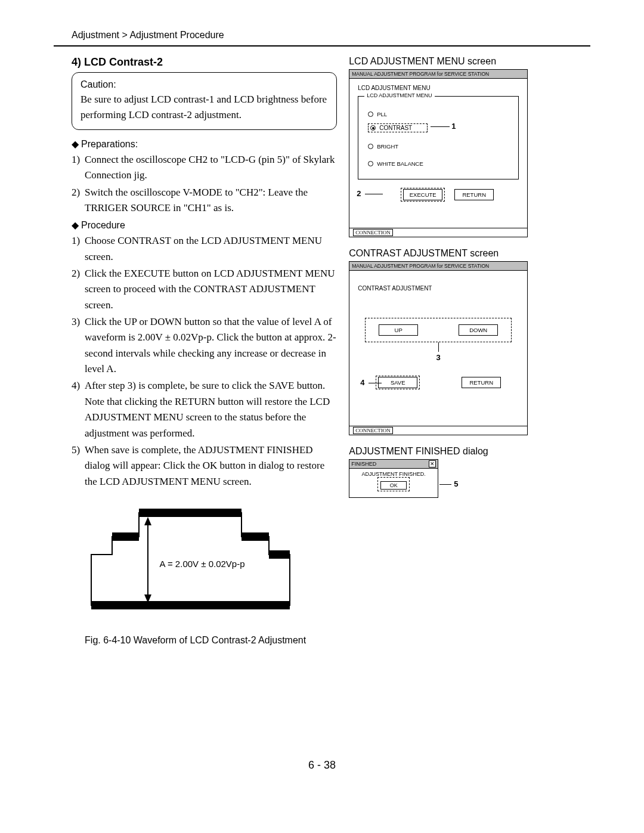 Image resolution: width=644 pixels, height=833 pixels. Describe the element at coordinates (438, 348) in the screenshot. I see `contrast-adjustment-window: MANUAL ADJUSTMENT PROGRAM for SERVICE ST…` at that location.